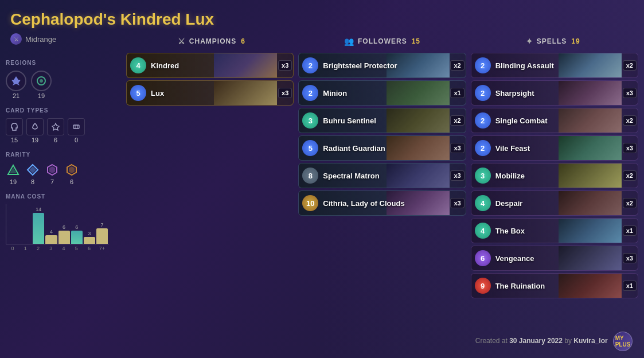  What do you see at coordinates (213, 41) in the screenshot?
I see `champions-header-label: CHAMPIONS` at bounding box center [213, 41].